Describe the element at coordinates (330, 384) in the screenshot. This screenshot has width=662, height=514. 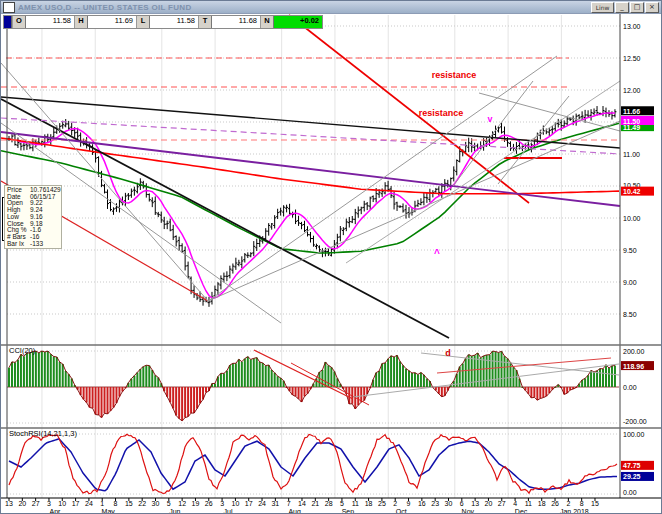
I see `trendline` at that location.